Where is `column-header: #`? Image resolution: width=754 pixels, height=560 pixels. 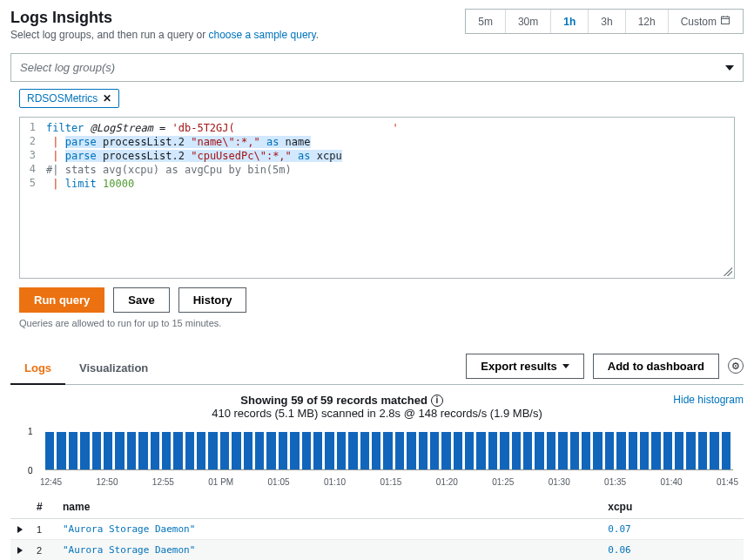
column-header: # is located at coordinates (43, 507).